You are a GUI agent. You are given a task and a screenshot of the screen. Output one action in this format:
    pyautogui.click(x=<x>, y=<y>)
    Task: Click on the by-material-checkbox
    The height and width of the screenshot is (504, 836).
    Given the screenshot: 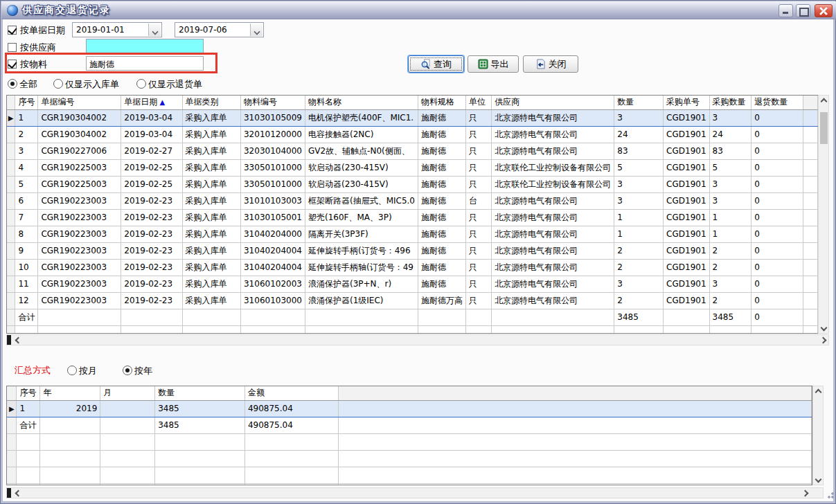 What is the action you would take?
    pyautogui.click(x=12, y=64)
    